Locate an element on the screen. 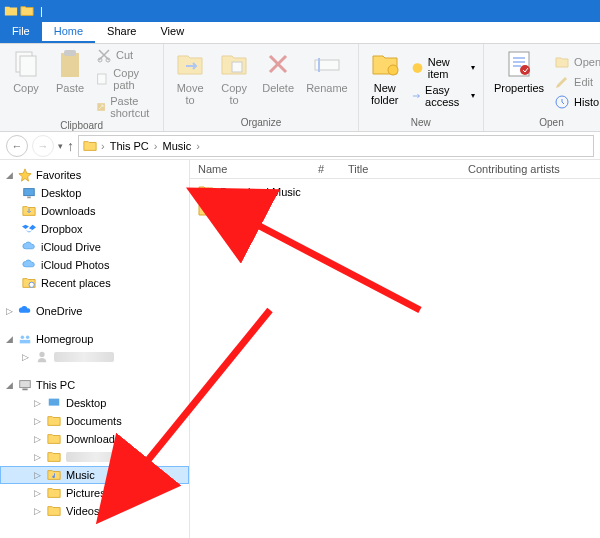 Image resolution: width=600 pixels, height=538 pixels. newfolder-label: New folder is located at coordinates (385, 94).